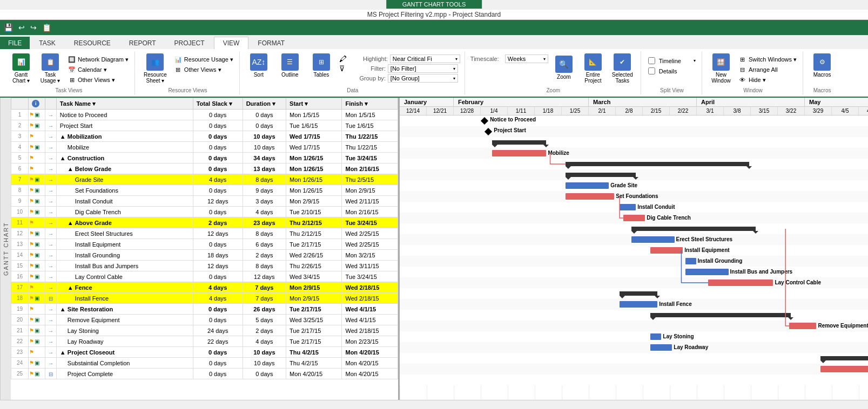 This screenshot has width=868, height=409. I want to click on task-name: ▲ Project Closeout, so click(124, 352).